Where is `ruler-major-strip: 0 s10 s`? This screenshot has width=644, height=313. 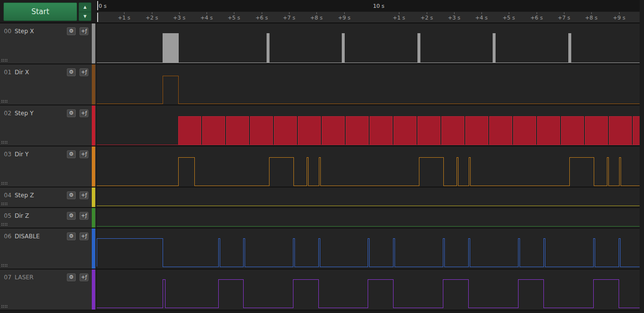 ruler-major-strip: 0 s10 s is located at coordinates (368, 6).